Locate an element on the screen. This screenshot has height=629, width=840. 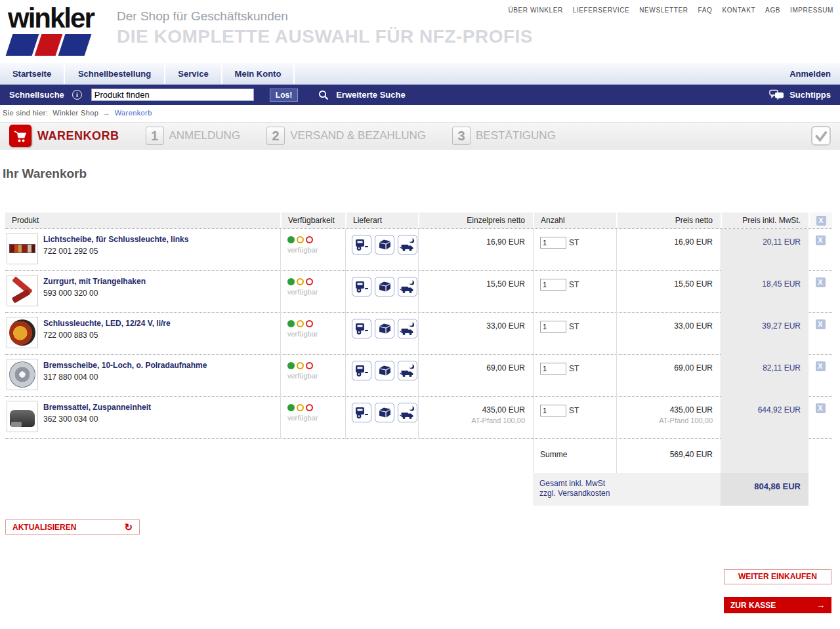
unit-price-cell: 16,90 EUR is located at coordinates (475, 250).